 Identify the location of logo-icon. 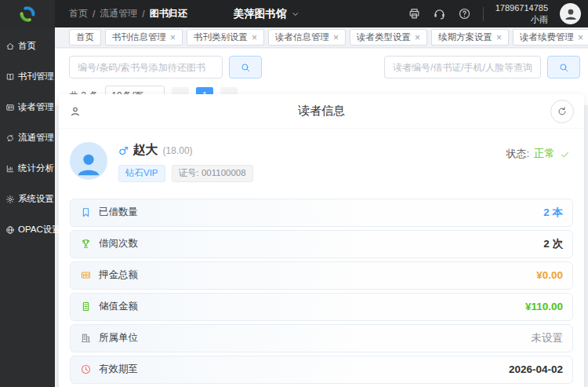
(27, 14).